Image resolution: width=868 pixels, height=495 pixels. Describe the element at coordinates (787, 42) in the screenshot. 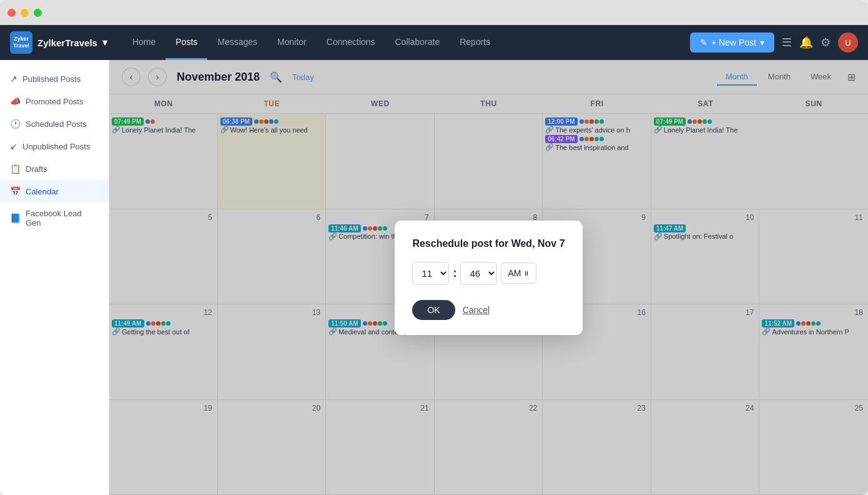

I see `menu-icon: ☰` at that location.